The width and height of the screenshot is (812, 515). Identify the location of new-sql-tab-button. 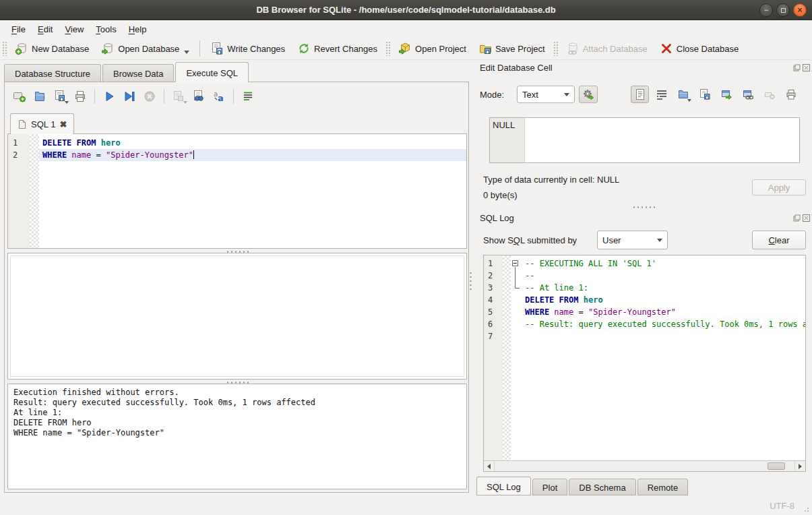
(20, 96).